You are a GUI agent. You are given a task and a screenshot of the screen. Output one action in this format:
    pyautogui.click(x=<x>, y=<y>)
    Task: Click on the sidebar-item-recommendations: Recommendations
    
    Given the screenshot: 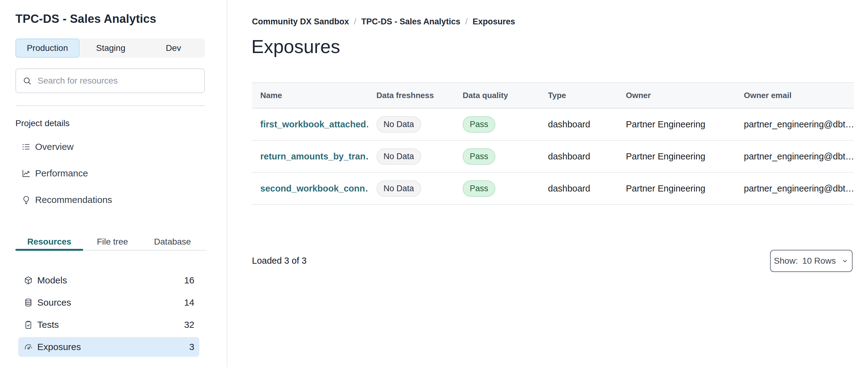 What is the action you would take?
    pyautogui.click(x=110, y=200)
    